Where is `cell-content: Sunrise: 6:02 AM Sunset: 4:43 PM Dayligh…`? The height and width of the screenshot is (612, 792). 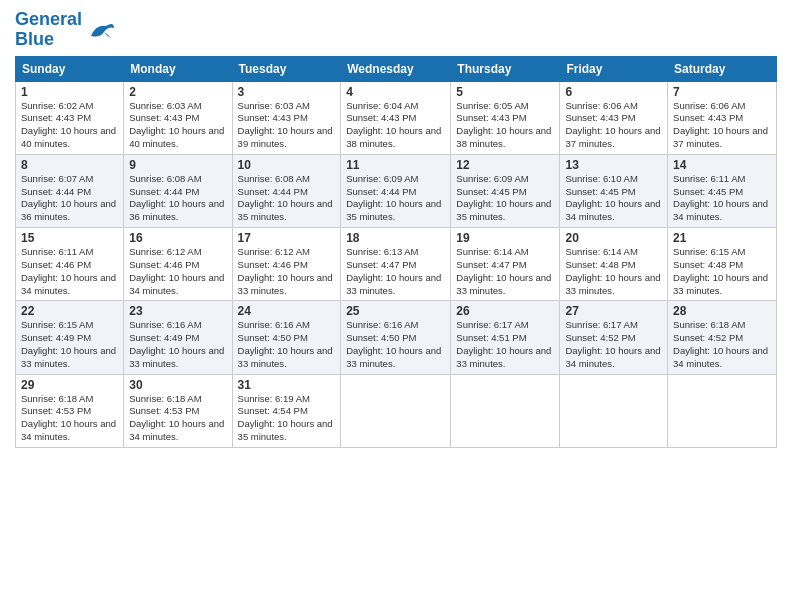 cell-content: Sunrise: 6:02 AM Sunset: 4:43 PM Dayligh… is located at coordinates (70, 126).